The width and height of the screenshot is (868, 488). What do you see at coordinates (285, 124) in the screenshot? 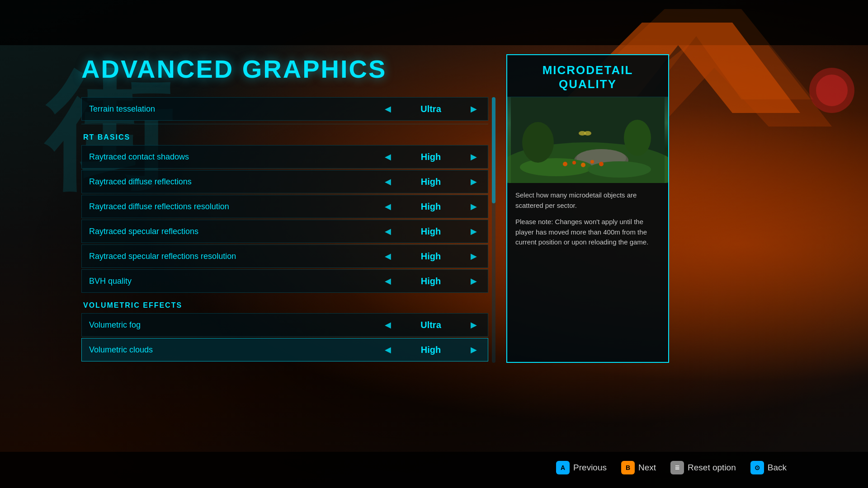
I see `separator` at bounding box center [285, 124].